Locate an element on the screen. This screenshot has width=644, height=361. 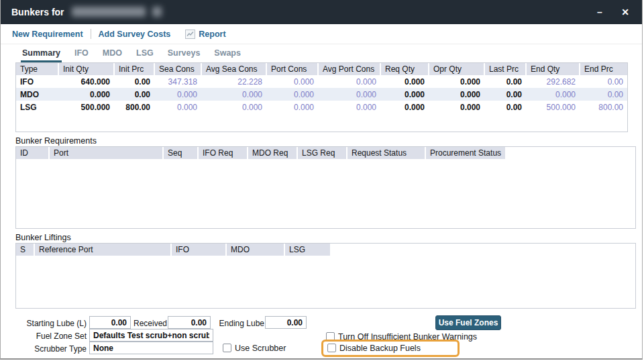
tab-bar: Summary IFO MDO LSG Surveys Swaps is located at coordinates (321, 53).